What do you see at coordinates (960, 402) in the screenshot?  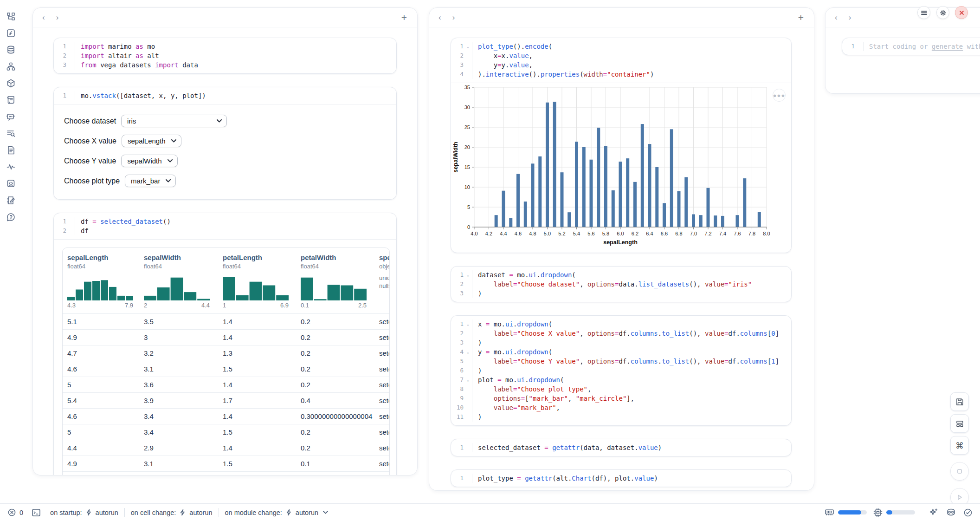 I see `save-button` at bounding box center [960, 402].